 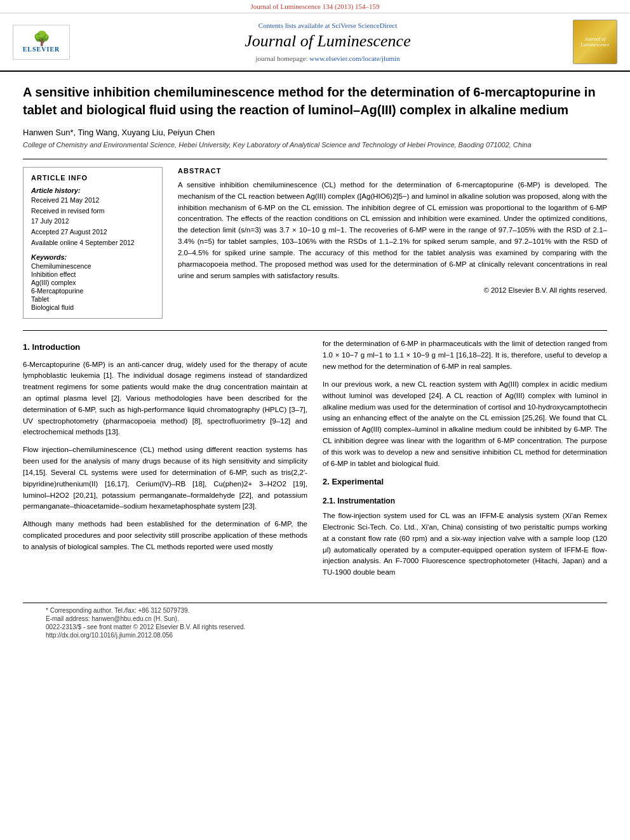 I want to click on divider-top, so click(x=315, y=159).